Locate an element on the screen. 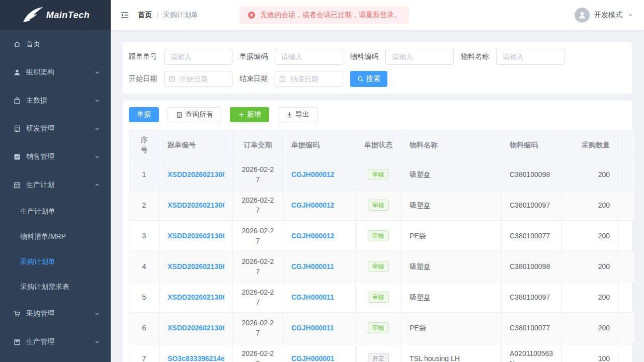 The width and height of the screenshot is (644, 362). sidebar-item-production-plan: 生产计划 is located at coordinates (55, 185).